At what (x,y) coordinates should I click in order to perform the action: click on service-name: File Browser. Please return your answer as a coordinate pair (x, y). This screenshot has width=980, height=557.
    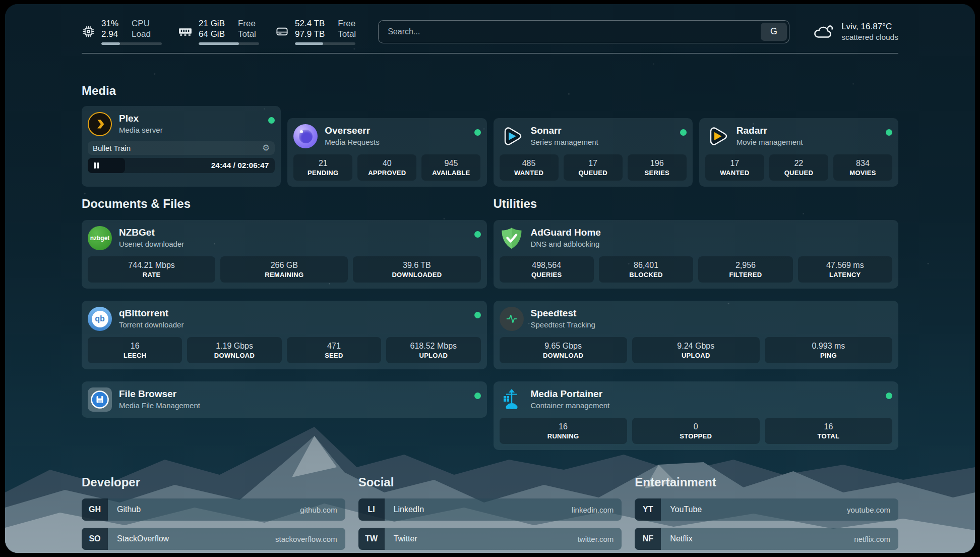
    Looking at the image, I should click on (159, 394).